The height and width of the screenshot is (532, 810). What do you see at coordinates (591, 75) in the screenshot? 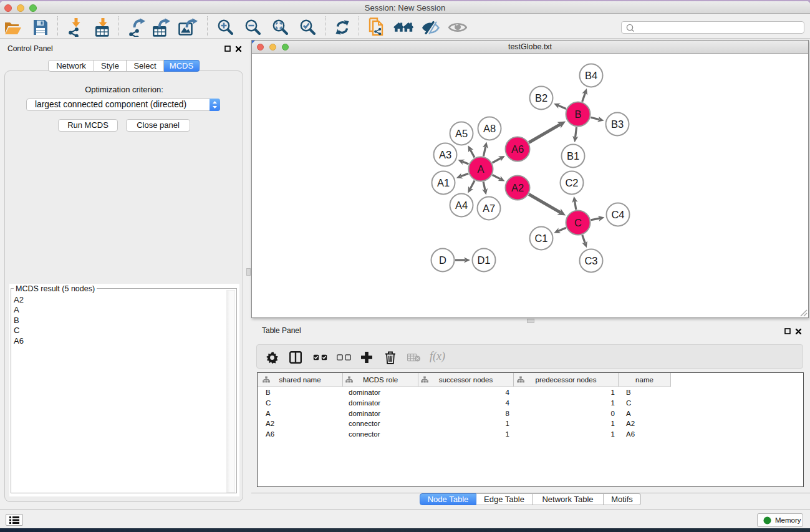
I see `svg-text: B4` at bounding box center [591, 75].